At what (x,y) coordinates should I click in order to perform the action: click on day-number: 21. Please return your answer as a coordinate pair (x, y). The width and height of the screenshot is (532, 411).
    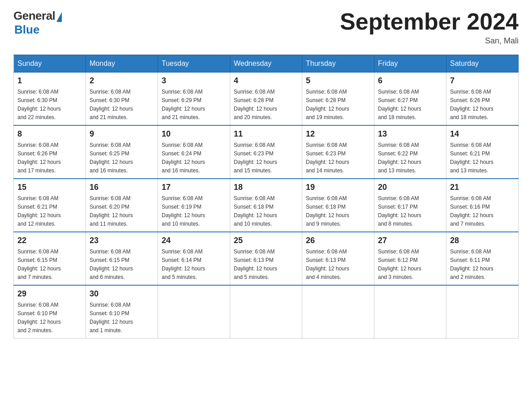
    Looking at the image, I should click on (482, 187).